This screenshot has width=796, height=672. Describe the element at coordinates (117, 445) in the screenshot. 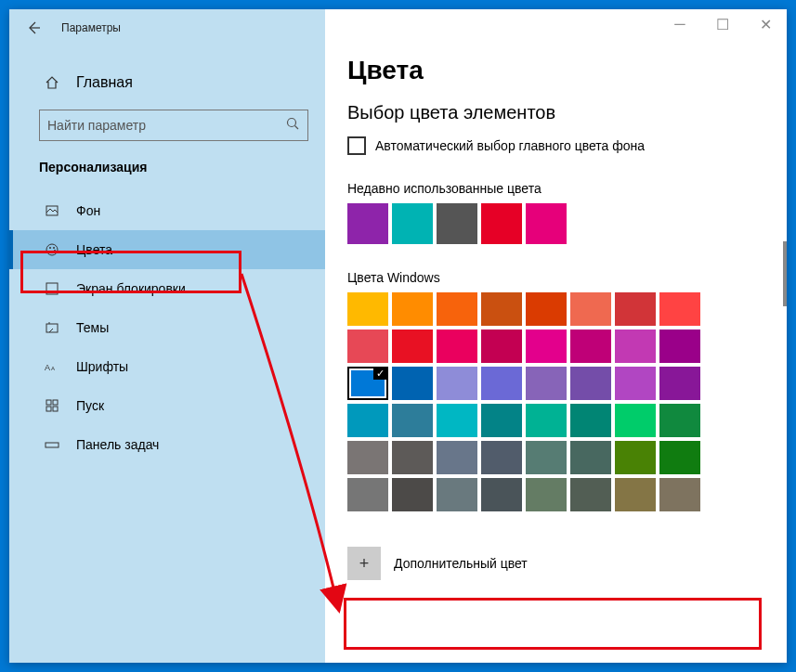

I see `nav-label: Панель задач` at that location.